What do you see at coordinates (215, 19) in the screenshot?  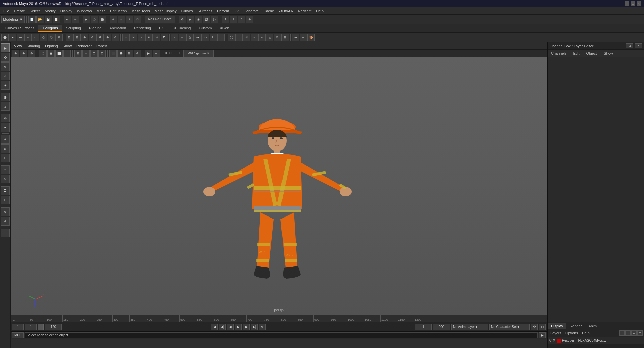 I see `playblast-button: ▷` at bounding box center [215, 19].